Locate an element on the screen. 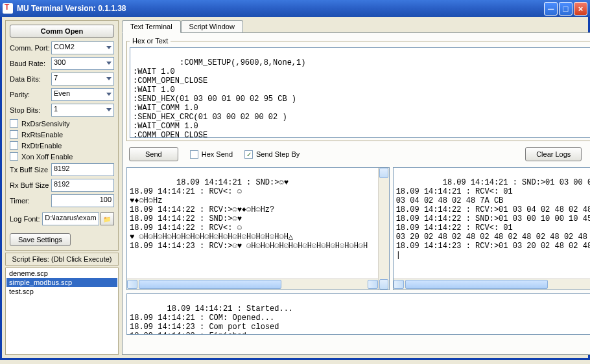 This screenshot has height=364, width=590. script-files-header: Script Files: (Dbl Click Execute) is located at coordinates (62, 259).